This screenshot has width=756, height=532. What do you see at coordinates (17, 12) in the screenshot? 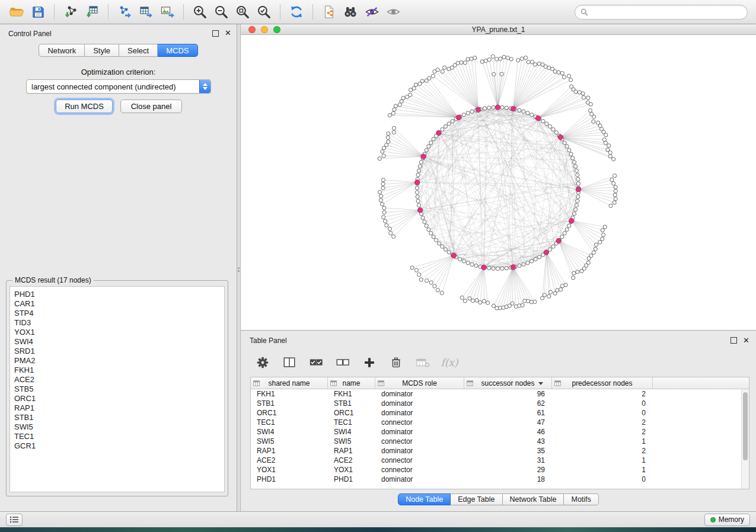
I see `open-folder-icon` at bounding box center [17, 12].